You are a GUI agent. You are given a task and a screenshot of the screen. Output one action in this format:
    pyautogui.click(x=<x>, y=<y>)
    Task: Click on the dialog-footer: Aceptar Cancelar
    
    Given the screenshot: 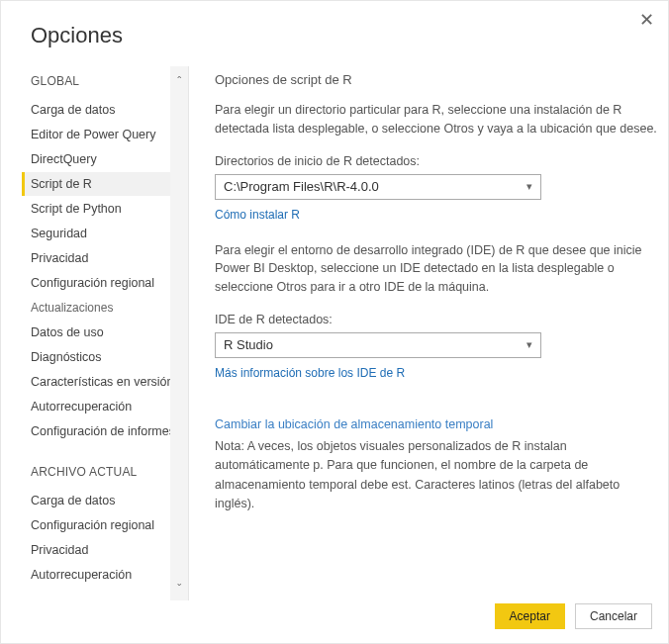 What is the action you would take?
    pyautogui.click(x=574, y=616)
    